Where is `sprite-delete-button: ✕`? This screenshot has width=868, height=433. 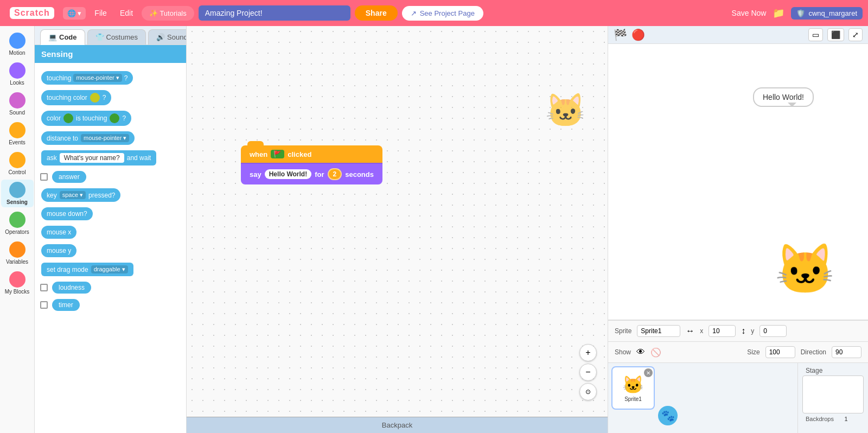 sprite-delete-button: ✕ is located at coordinates (648, 373).